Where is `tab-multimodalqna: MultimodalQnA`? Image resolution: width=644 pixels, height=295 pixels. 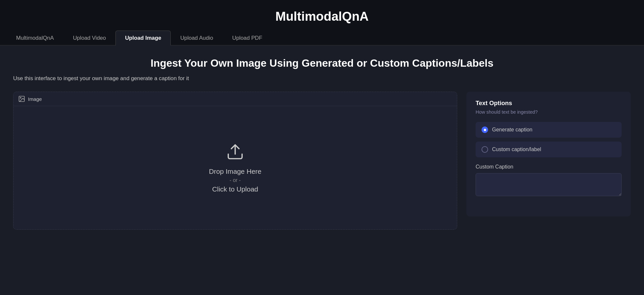 tab-multimodalqna: MultimodalQnA is located at coordinates (35, 38).